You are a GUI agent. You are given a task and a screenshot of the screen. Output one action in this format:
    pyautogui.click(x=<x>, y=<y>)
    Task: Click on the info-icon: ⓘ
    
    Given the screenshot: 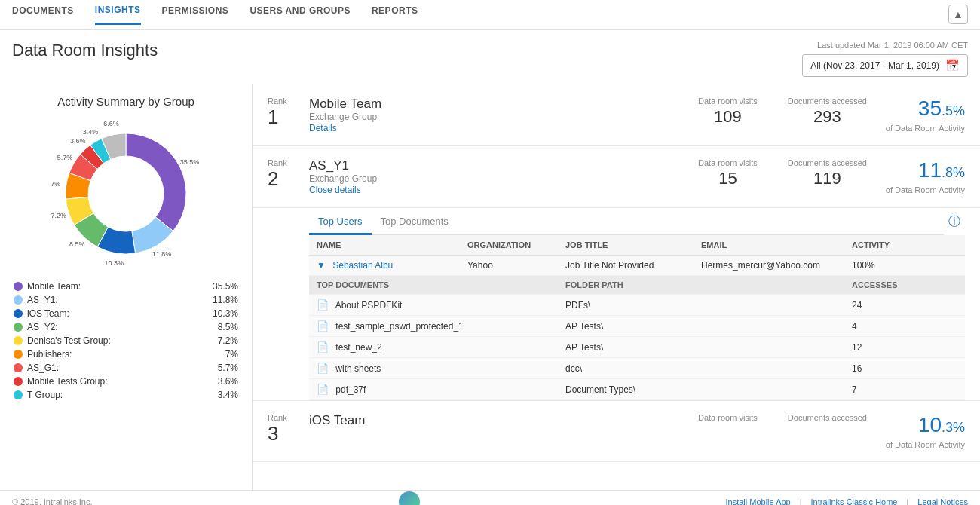 What is the action you would take?
    pyautogui.click(x=954, y=222)
    